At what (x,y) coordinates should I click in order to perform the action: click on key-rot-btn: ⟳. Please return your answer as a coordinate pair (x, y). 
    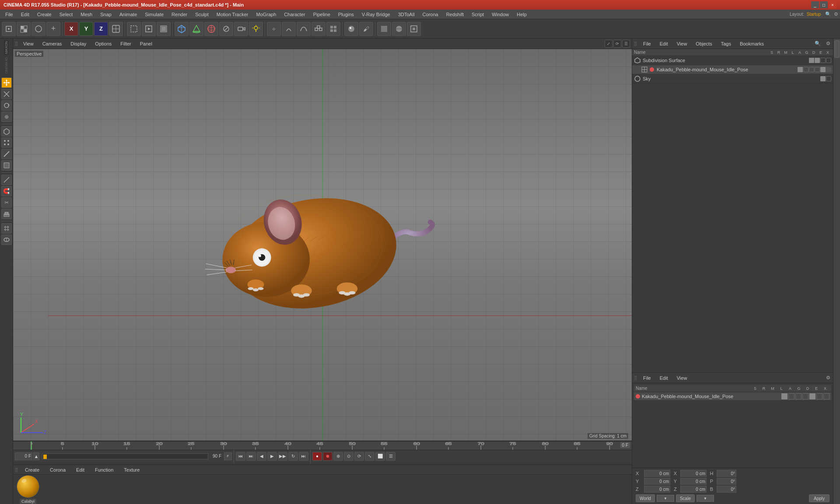
    Looking at the image, I should click on (359, 456).